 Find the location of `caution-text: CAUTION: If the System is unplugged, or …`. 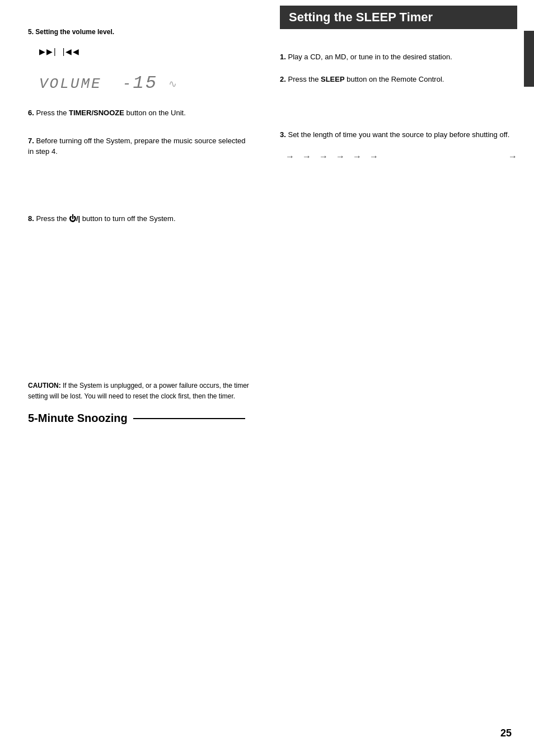

caution-text: CAUTION: If the System is unplugged, or … is located at coordinates (140, 391).